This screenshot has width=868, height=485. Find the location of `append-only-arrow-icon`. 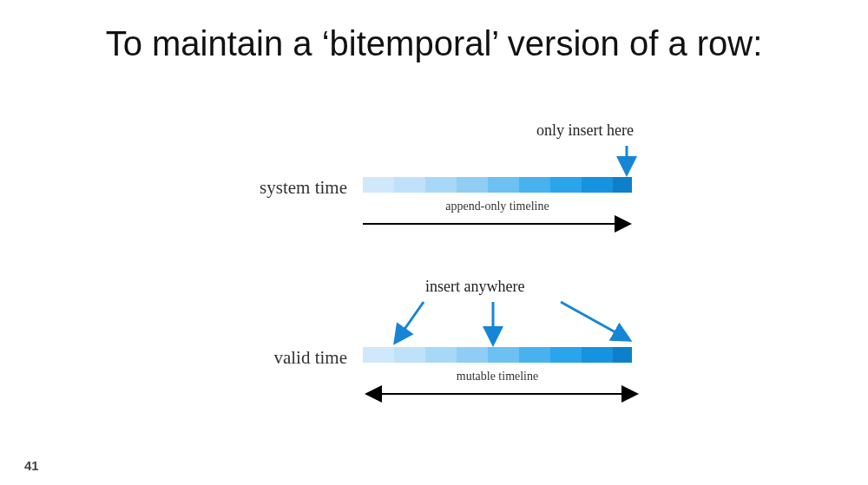

append-only-arrow-icon is located at coordinates (502, 224).